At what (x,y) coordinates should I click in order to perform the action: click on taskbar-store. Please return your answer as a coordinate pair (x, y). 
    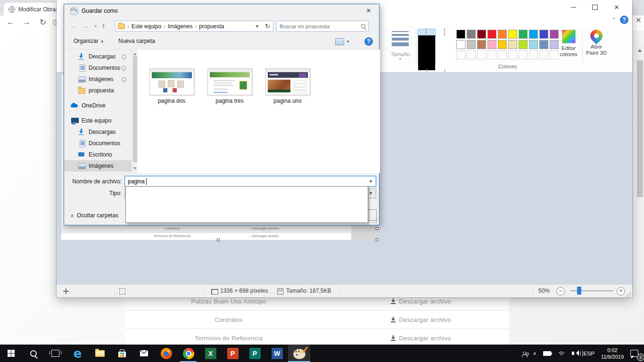
    Looking at the image, I should click on (122, 354).